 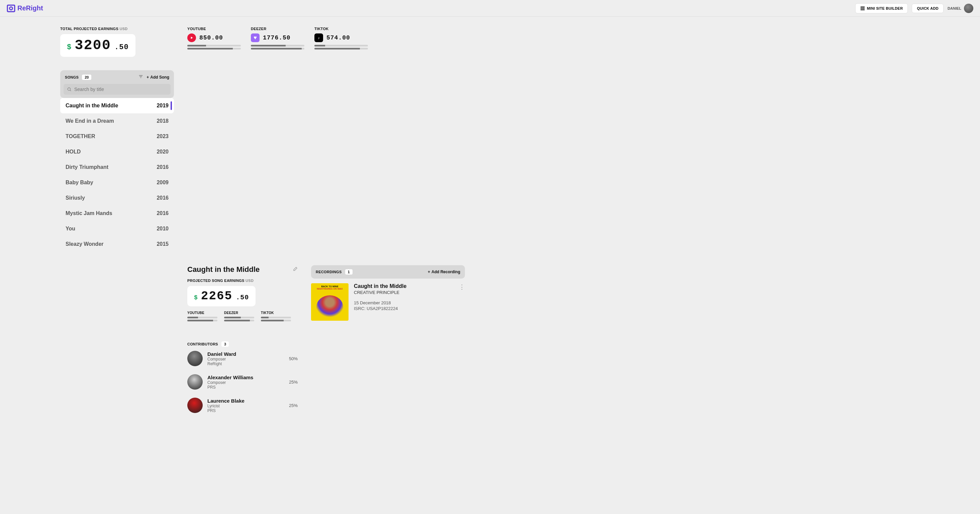 I want to click on contributor-name: Daniel Ward, so click(x=246, y=354).